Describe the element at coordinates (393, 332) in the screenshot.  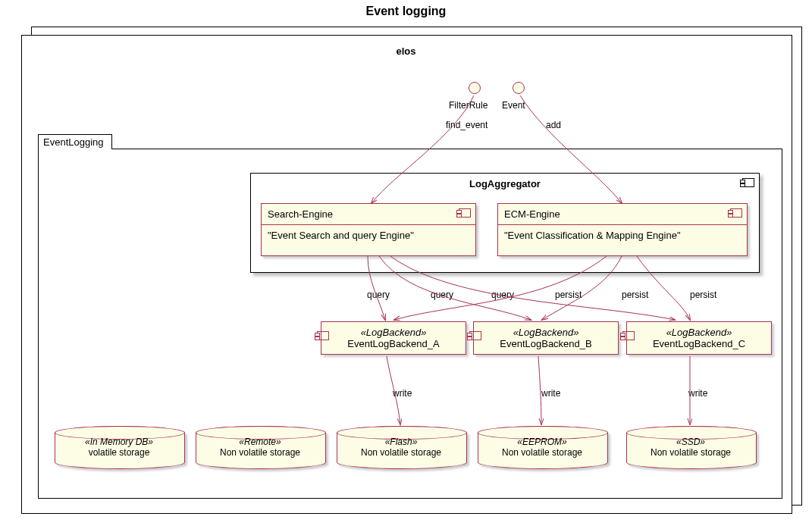
I see `backend-a-stereo: «LogBackend»` at that location.